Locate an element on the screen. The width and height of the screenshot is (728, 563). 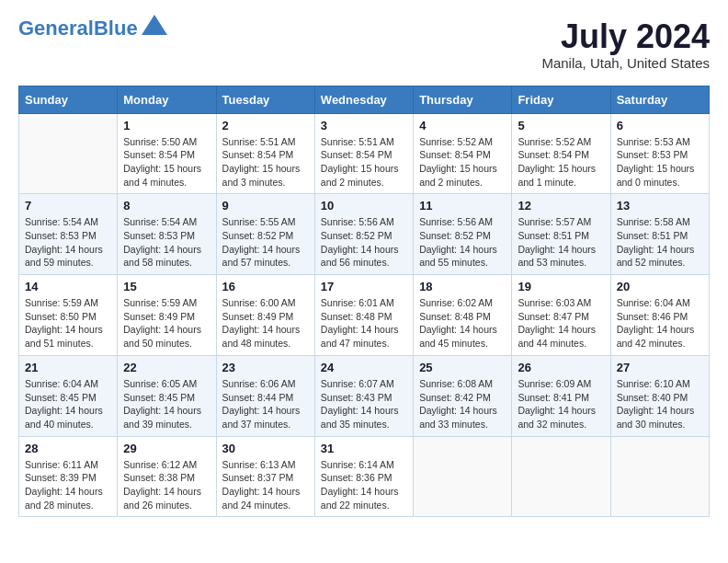
weekday-header: Wednesday is located at coordinates (364, 99).